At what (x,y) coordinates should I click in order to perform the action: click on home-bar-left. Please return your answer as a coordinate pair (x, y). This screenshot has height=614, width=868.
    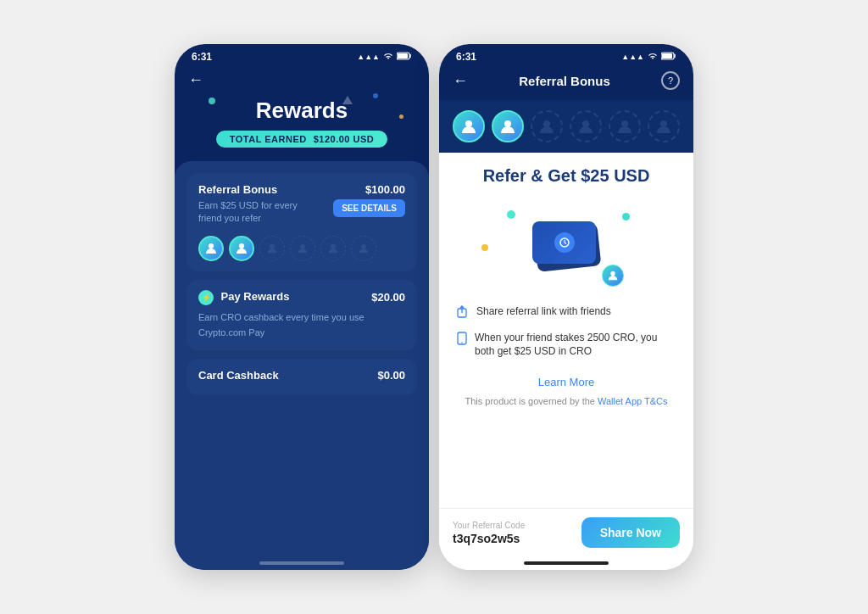
    Looking at the image, I should click on (302, 563).